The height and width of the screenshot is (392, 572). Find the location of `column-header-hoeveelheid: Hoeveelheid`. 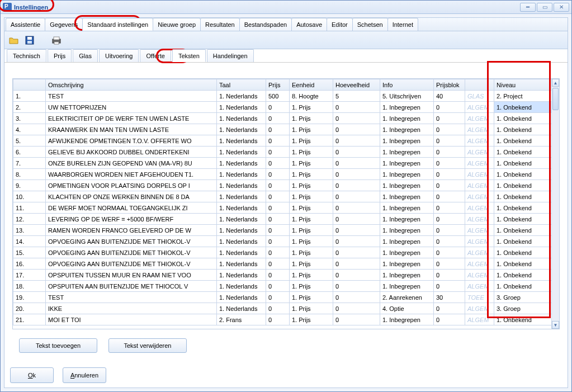

column-header-hoeveelheid: Hoeveelheid is located at coordinates (357, 85).